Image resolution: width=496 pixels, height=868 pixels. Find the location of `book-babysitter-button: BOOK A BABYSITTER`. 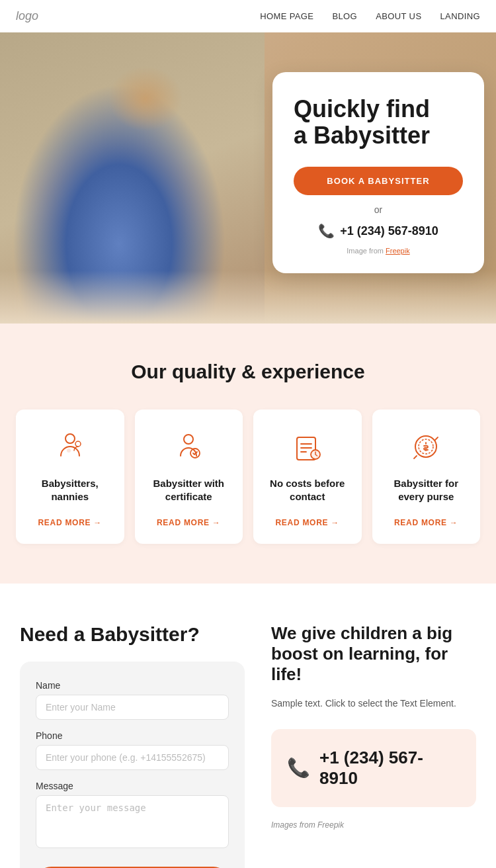

book-babysitter-button: BOOK A BABYSITTER is located at coordinates (378, 181).